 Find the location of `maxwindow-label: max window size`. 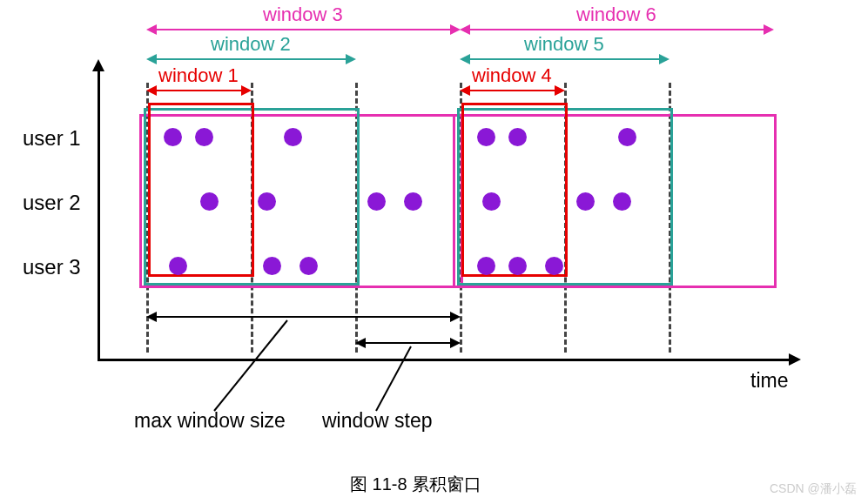

maxwindow-label: max window size is located at coordinates (210, 421).